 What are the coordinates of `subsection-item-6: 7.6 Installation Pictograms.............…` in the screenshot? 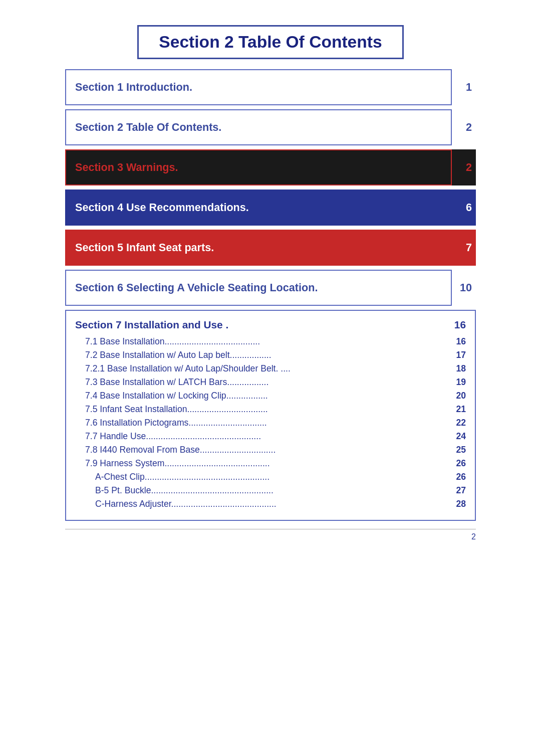 It's located at (270, 423).